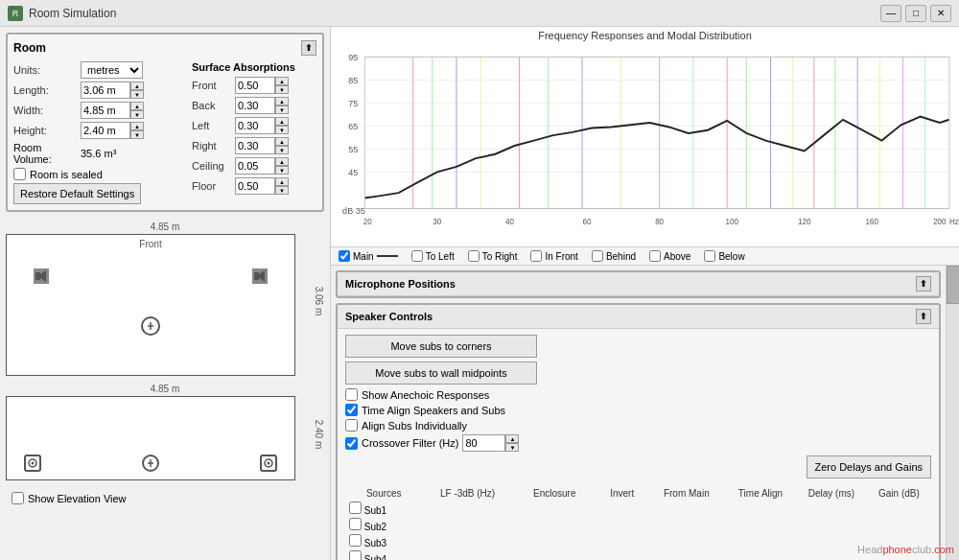 The width and height of the screenshot is (959, 560). What do you see at coordinates (282, 121) in the screenshot?
I see `left-up-button: ▲` at bounding box center [282, 121].